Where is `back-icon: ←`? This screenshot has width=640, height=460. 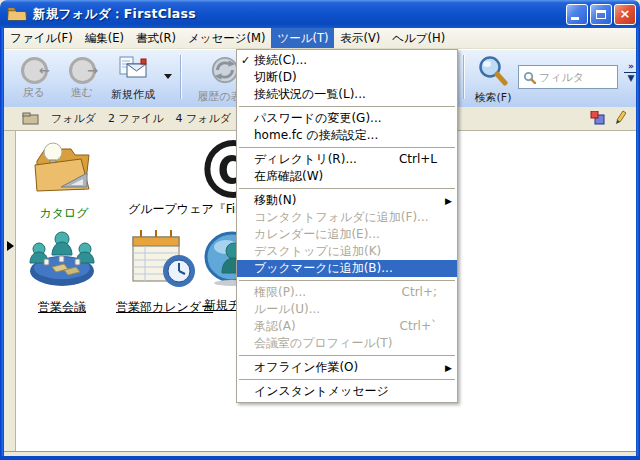
back-icon: ← is located at coordinates (34, 70).